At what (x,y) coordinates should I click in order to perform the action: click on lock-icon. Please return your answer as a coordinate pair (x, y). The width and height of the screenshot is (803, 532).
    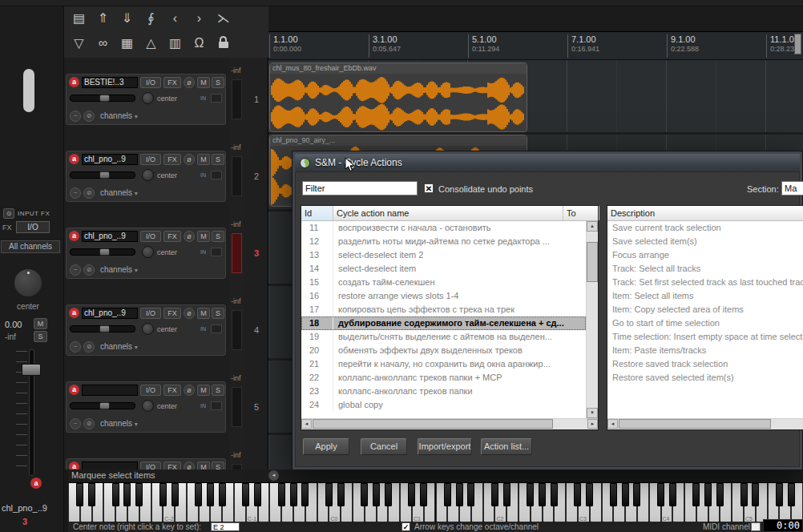
    Looking at the image, I should click on (223, 43).